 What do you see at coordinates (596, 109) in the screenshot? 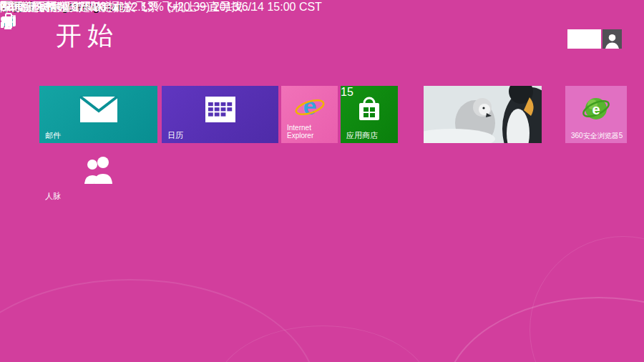
I see `360-browser-icon: e` at bounding box center [596, 109].